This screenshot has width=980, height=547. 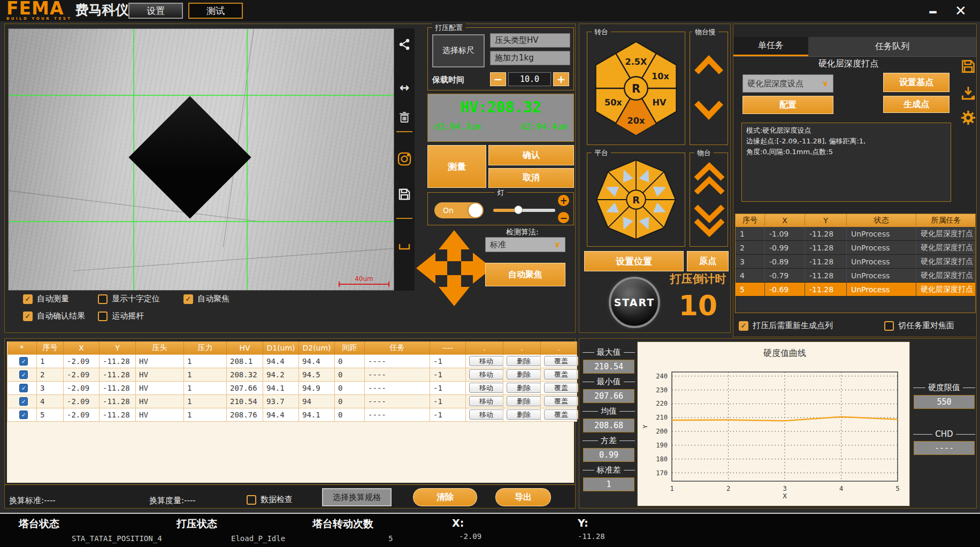 I want to click on points-table-row: 4-0.79-11.28UnProcess硬化层深度打点, so click(x=855, y=276).